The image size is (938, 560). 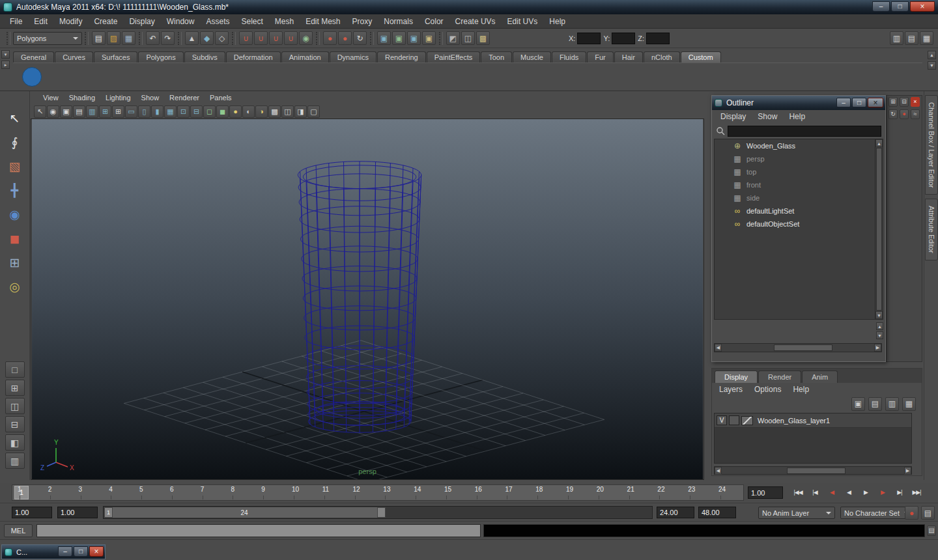 What do you see at coordinates (223, 112) in the screenshot?
I see `frame-selection-icon: ◼` at bounding box center [223, 112].